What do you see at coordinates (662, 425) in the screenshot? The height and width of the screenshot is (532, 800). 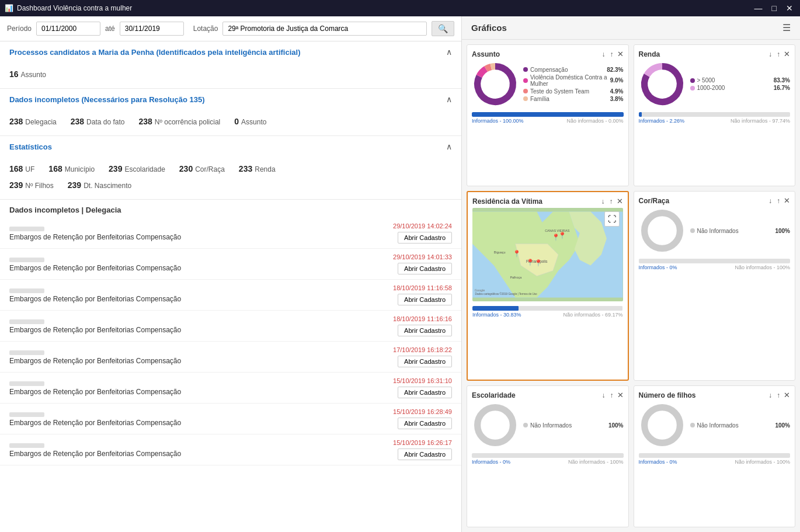 I see `donut-chart-num_filhos` at bounding box center [662, 425].